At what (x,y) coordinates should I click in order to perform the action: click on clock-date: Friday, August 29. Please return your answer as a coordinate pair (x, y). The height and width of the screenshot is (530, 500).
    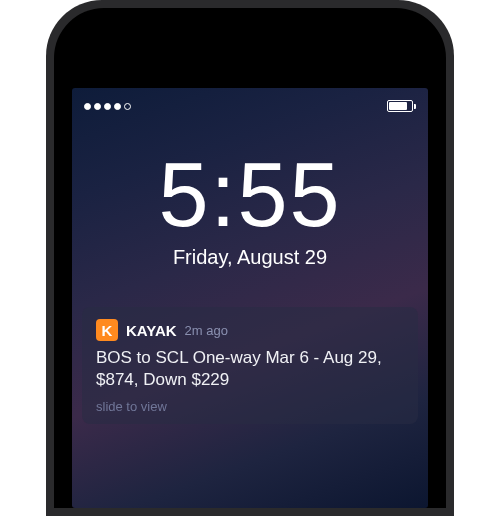
    Looking at the image, I should click on (250, 258).